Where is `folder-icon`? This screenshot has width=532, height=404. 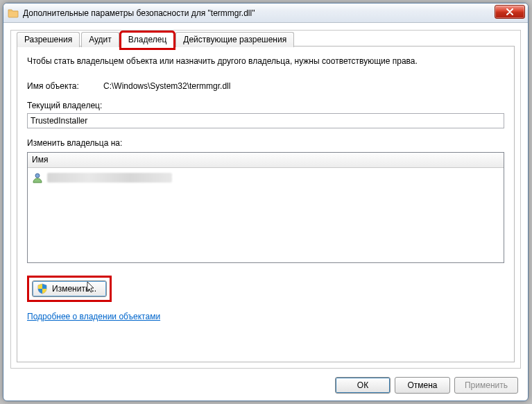
folder-icon is located at coordinates (13, 13).